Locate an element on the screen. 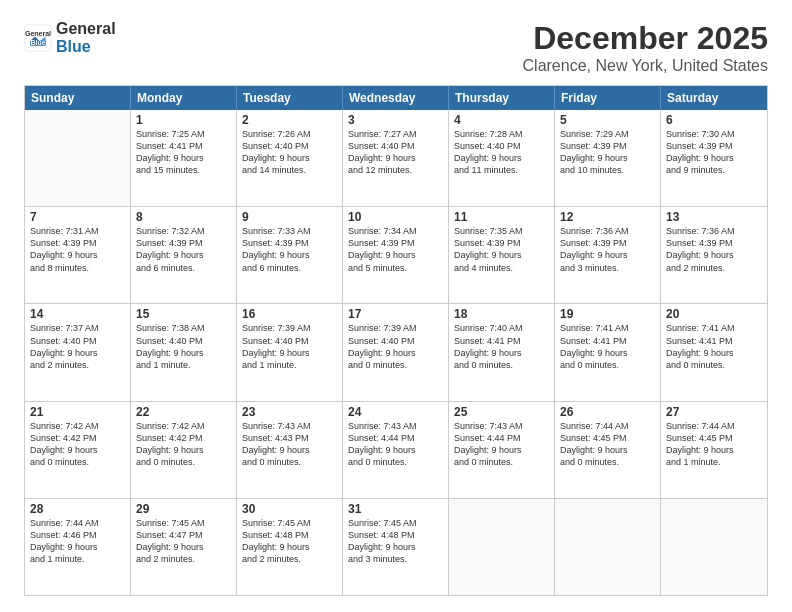  cal-cell-r1-c0: 7Sunrise: 7:31 AMSunset: 4:39 PMDaylight… is located at coordinates (78, 255).